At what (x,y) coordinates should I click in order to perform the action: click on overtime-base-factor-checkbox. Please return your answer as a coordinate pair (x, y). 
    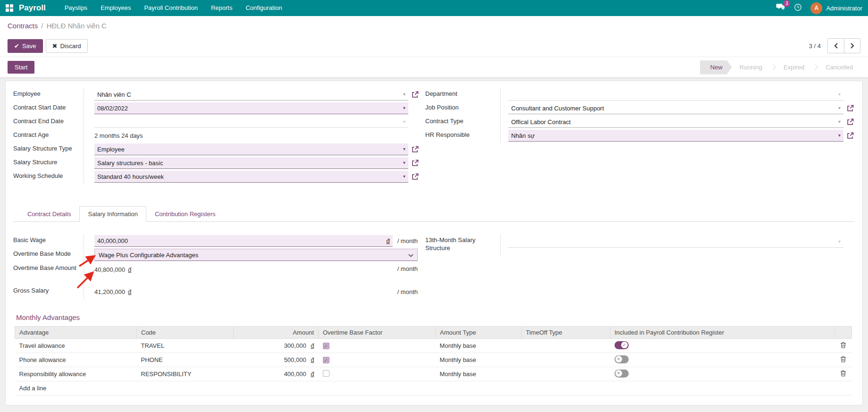
    Looking at the image, I should click on (326, 373).